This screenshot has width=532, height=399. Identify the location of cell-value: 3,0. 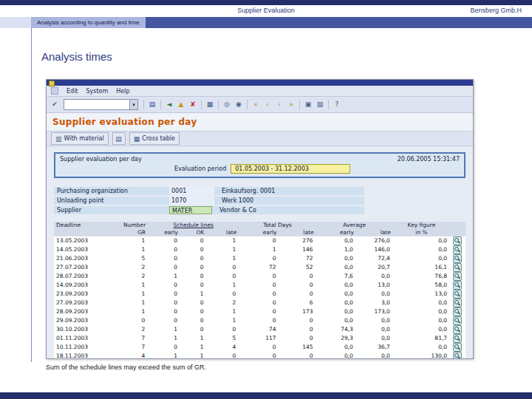
(375, 303).